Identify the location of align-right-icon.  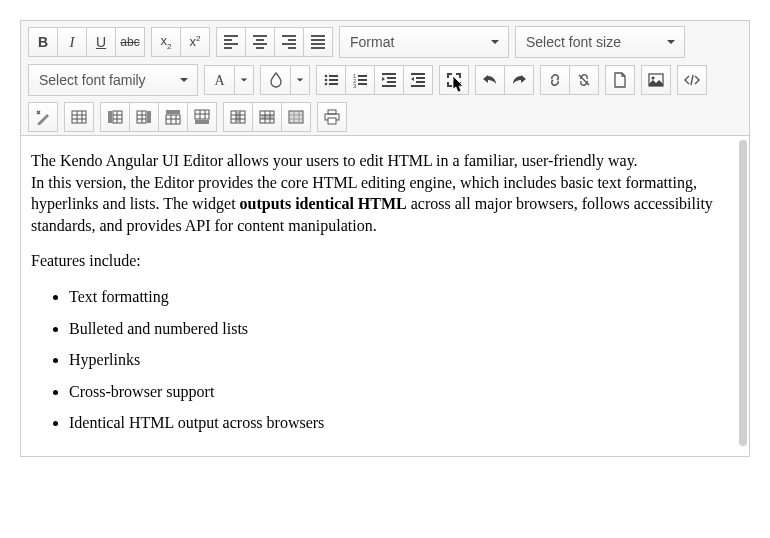
(289, 42).